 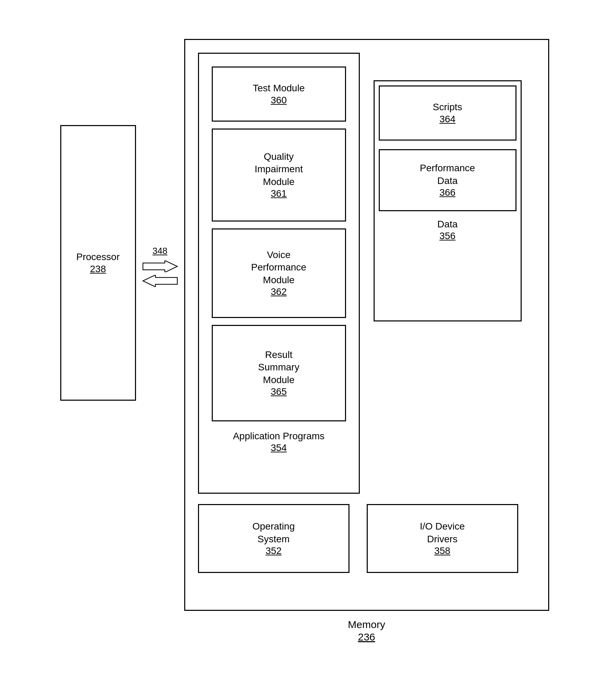 What do you see at coordinates (279, 392) in the screenshot?
I see `result-module-number: 365` at bounding box center [279, 392].